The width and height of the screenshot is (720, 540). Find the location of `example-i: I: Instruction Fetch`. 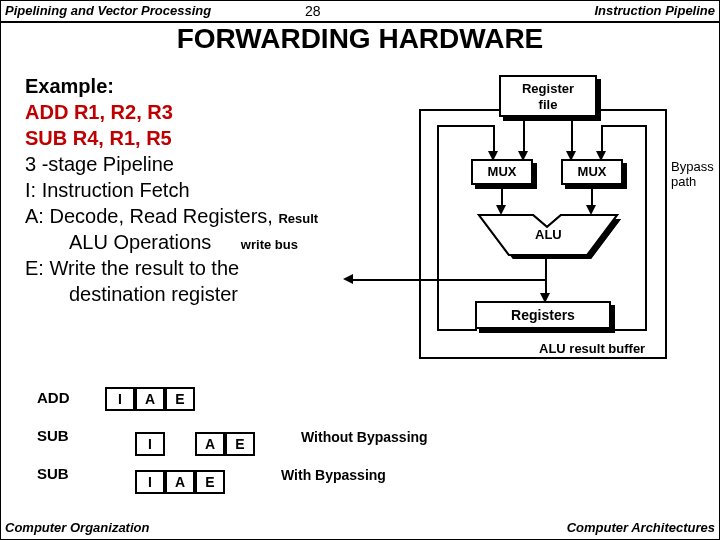

example-i: I: Instruction Fetch is located at coordinates (172, 190).